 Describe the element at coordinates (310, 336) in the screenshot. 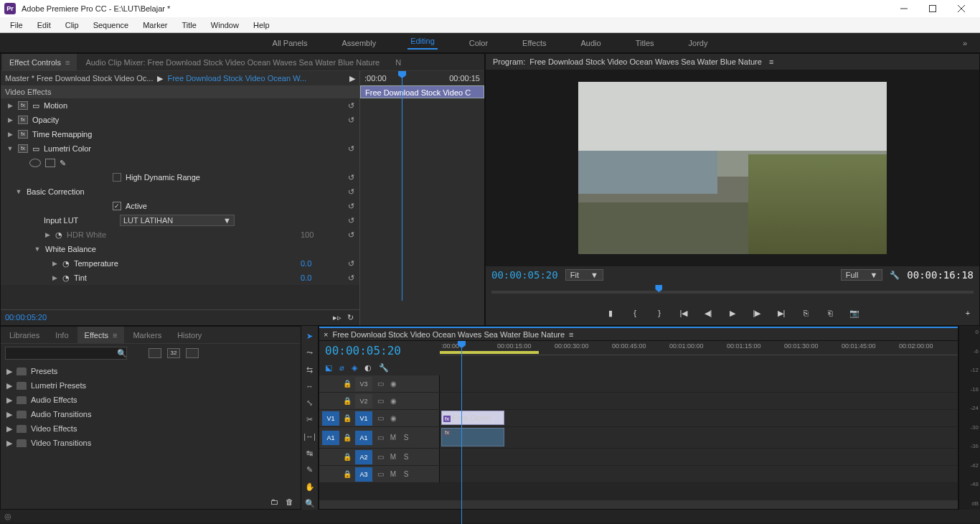

I see `selection-tool: ➤` at that location.